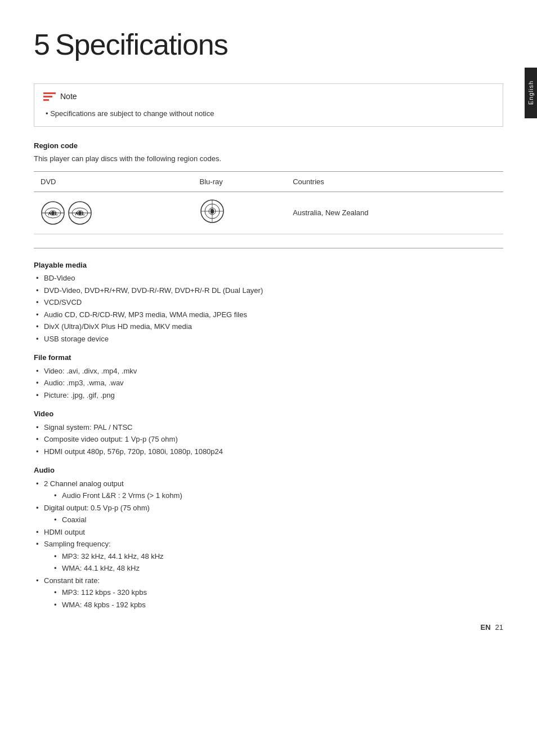 This screenshot has width=537, height=756. What do you see at coordinates (114, 181) in the screenshot?
I see `col-dvd: DVD` at bounding box center [114, 181].